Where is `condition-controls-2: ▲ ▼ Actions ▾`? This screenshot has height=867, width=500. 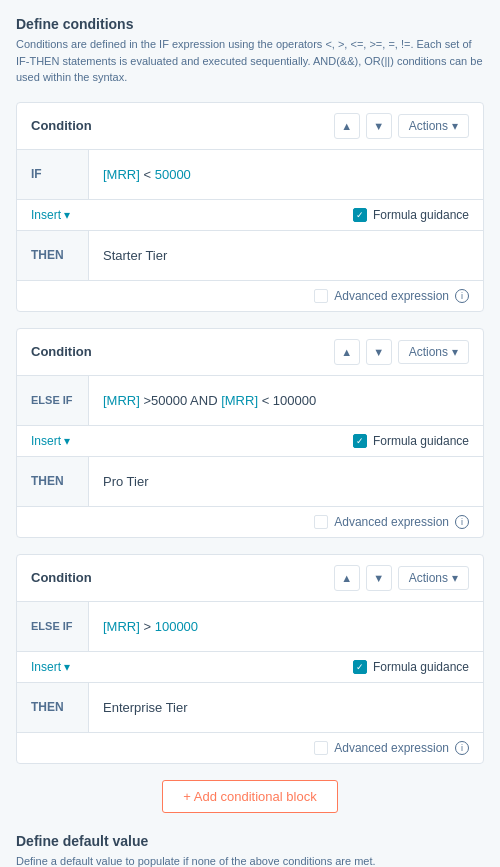
condition-controls-2: ▲ ▼ Actions ▾ is located at coordinates (402, 352).